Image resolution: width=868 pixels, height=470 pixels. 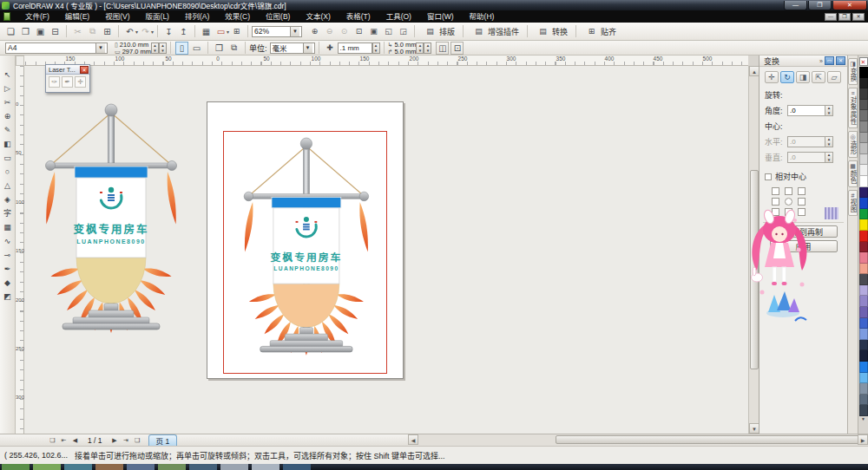 What do you see at coordinates (127, 441) in the screenshot?
I see `last-page-icon: ⇥` at bounding box center [127, 441].